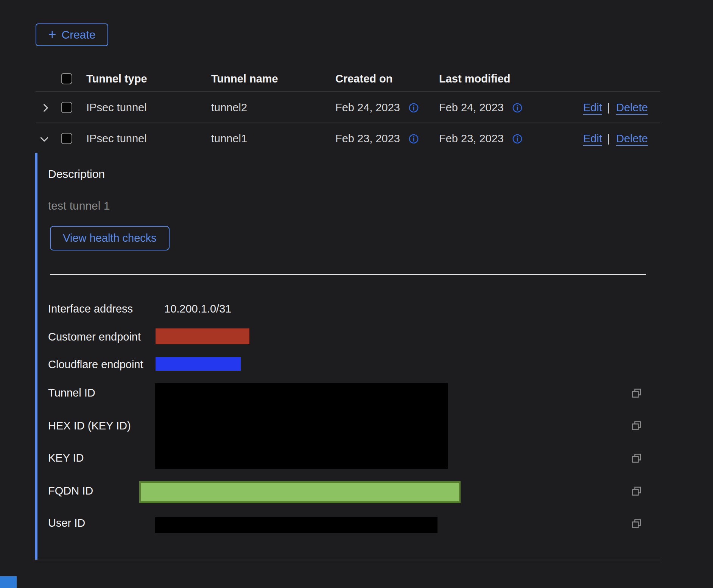 This screenshot has width=713, height=588. Describe the element at coordinates (347, 560) in the screenshot. I see `expanded-row-bottom-divider` at that location.